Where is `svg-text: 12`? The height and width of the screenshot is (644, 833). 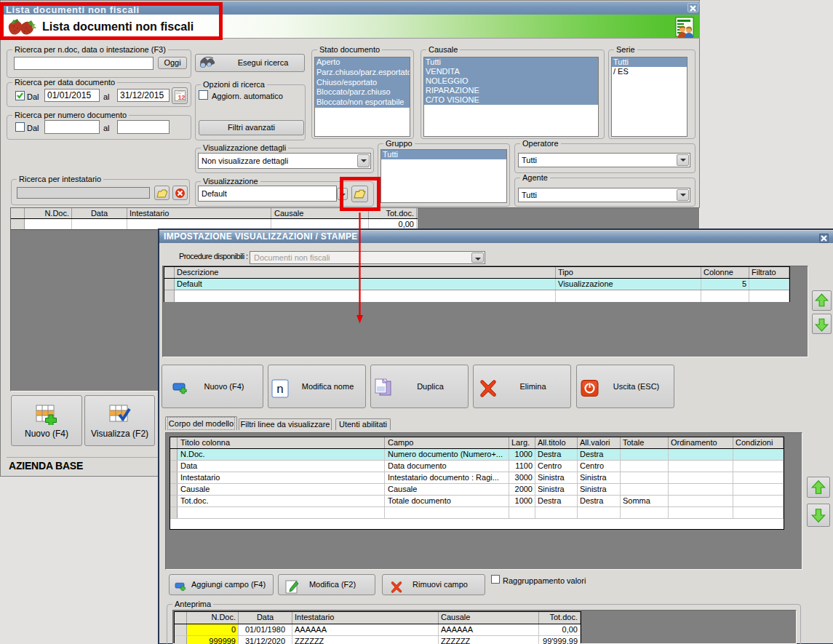
svg-text: 12 is located at coordinates (181, 98).